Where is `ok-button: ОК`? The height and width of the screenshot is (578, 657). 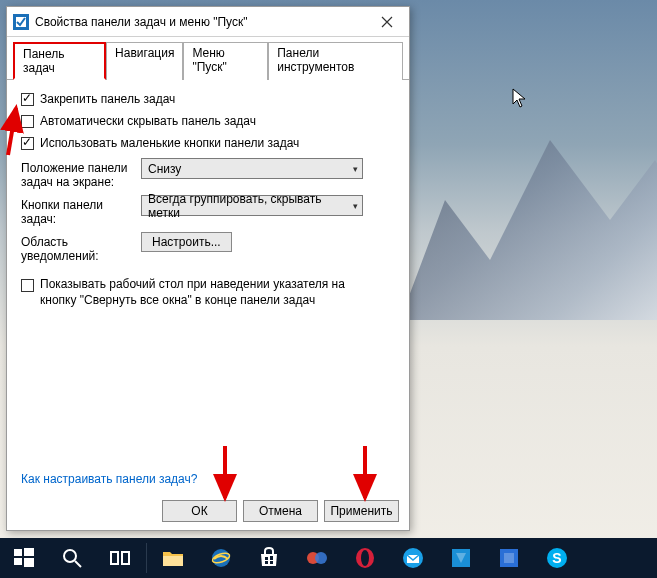
ok-button: ОК is located at coordinates (200, 511).